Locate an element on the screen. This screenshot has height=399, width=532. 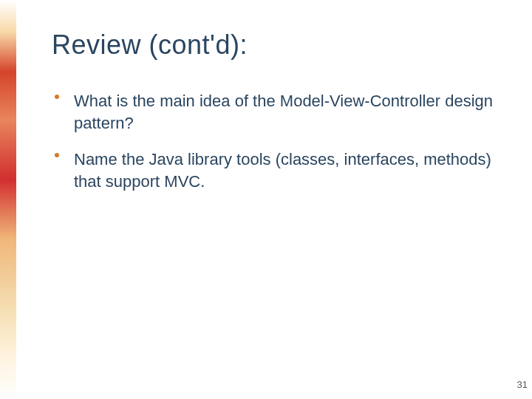
slide-title: Review (cont'd): is located at coordinates (273, 45).